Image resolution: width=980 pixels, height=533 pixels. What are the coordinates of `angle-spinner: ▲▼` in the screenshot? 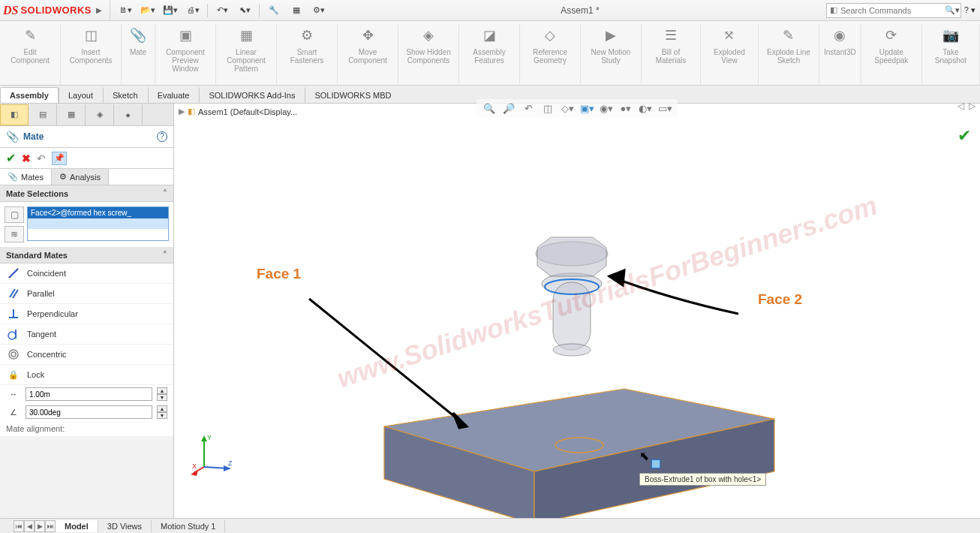 It's located at (162, 412).